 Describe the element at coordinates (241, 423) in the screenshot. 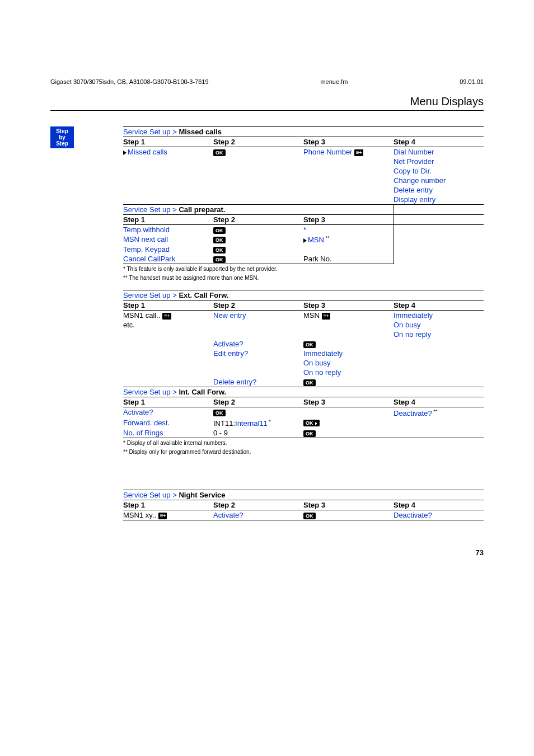

I see `cell-text: INT11:Internal11` at that location.